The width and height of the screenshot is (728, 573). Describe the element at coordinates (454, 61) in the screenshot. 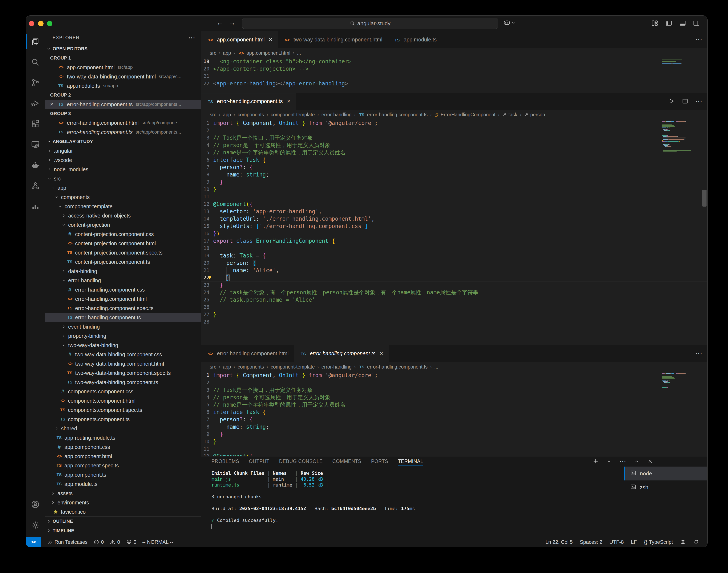

I see `code-line: 19 <ng-container class="b">b</ng-contain…` at that location.